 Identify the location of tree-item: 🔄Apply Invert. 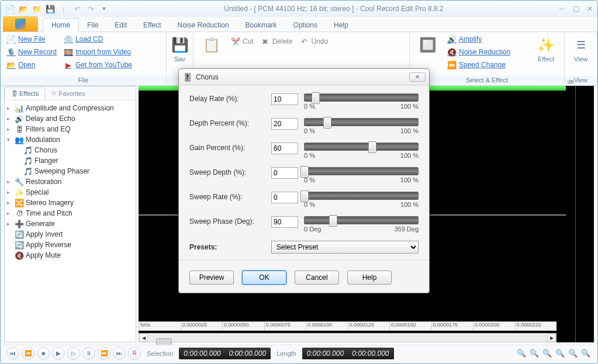
(70, 234).